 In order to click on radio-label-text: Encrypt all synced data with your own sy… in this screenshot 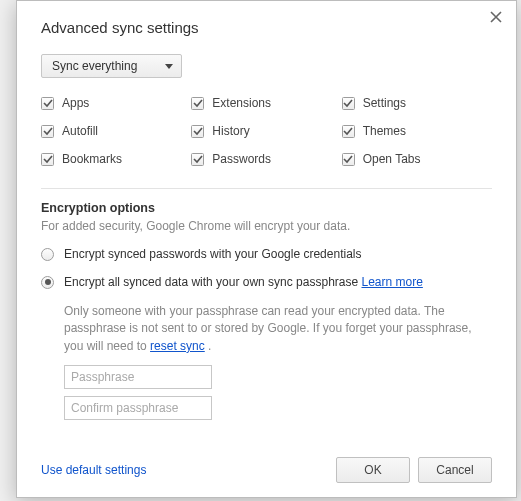, I will do `click(212, 282)`.